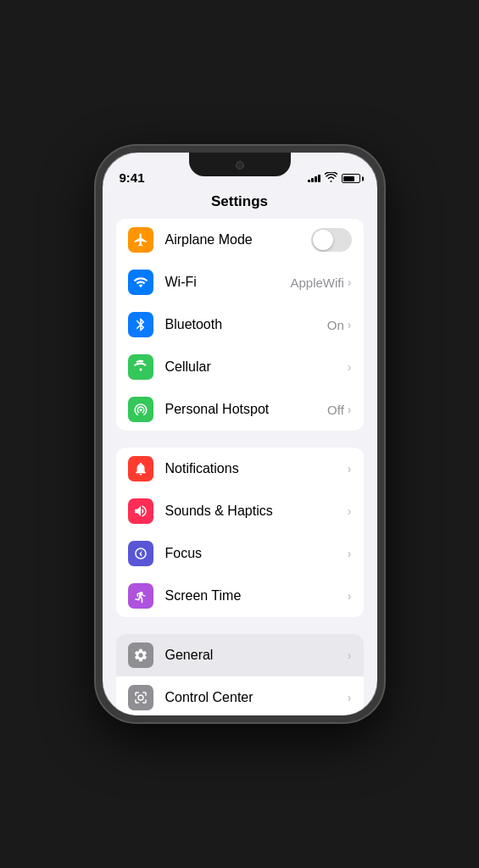 This screenshot has height=868, width=479. What do you see at coordinates (141, 698) in the screenshot?
I see `control-center-icon` at bounding box center [141, 698].